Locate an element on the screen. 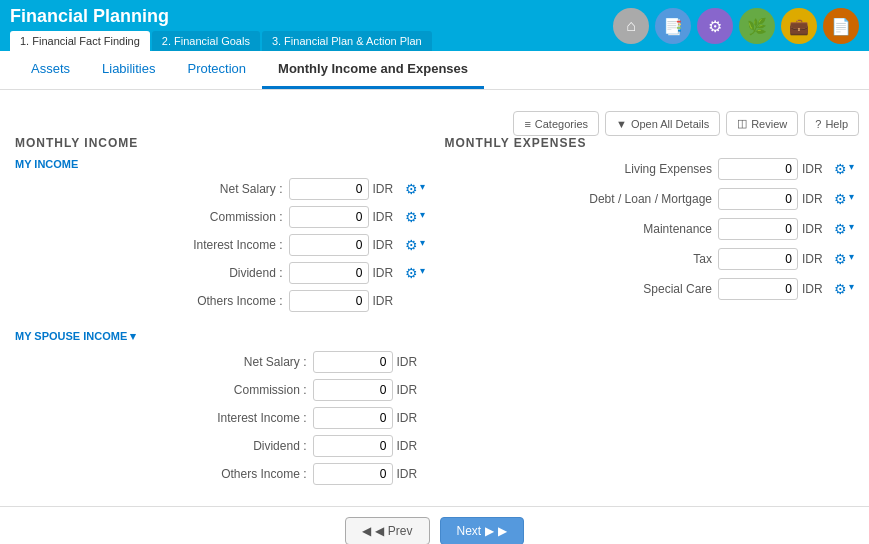 Image resolution: width=869 pixels, height=544 pixels. living-expenses-label: Living Expenses is located at coordinates (662, 169).